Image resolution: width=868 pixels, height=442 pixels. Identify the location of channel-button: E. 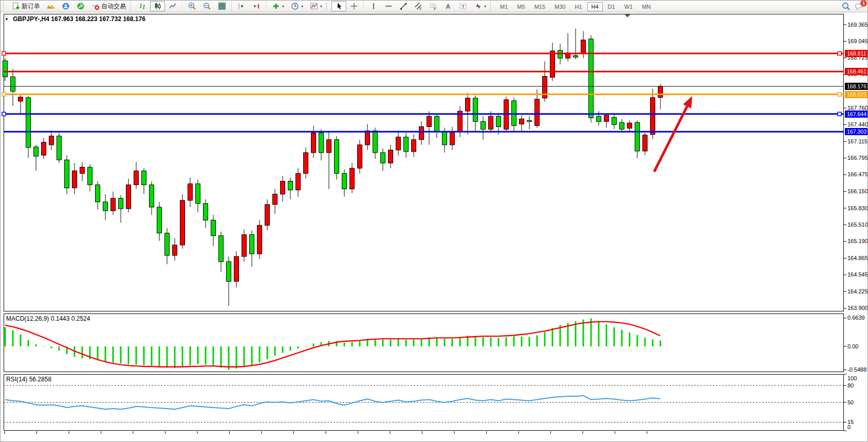
(418, 6).